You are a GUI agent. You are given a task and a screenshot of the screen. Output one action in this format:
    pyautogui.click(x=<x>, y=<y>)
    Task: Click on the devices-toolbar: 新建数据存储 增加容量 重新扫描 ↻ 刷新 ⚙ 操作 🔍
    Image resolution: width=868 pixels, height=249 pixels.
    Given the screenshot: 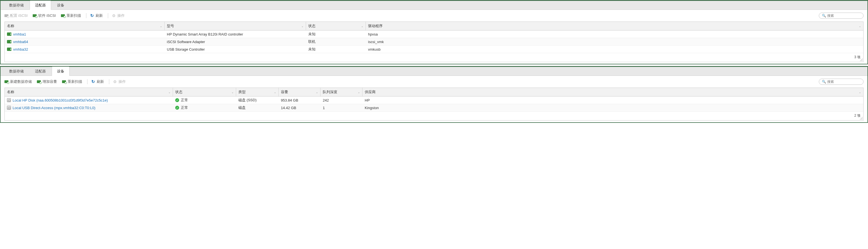 What is the action you would take?
    pyautogui.click(x=434, y=82)
    